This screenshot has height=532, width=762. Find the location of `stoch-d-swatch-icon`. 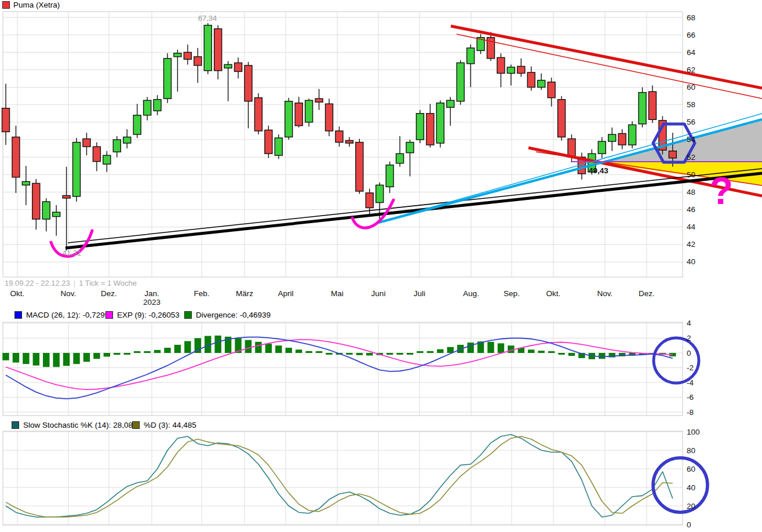

stoch-d-swatch-icon is located at coordinates (136, 425).